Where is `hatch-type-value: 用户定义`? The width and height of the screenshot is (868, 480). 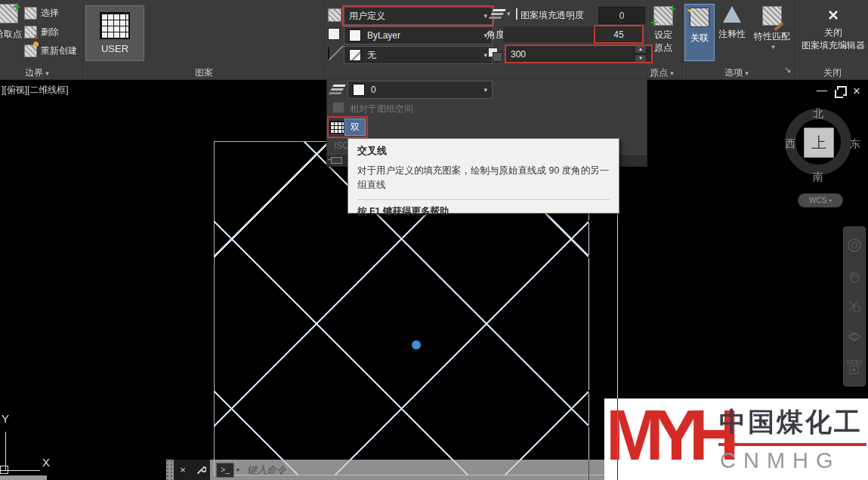
hatch-type-value: 用户定义 is located at coordinates (367, 17).